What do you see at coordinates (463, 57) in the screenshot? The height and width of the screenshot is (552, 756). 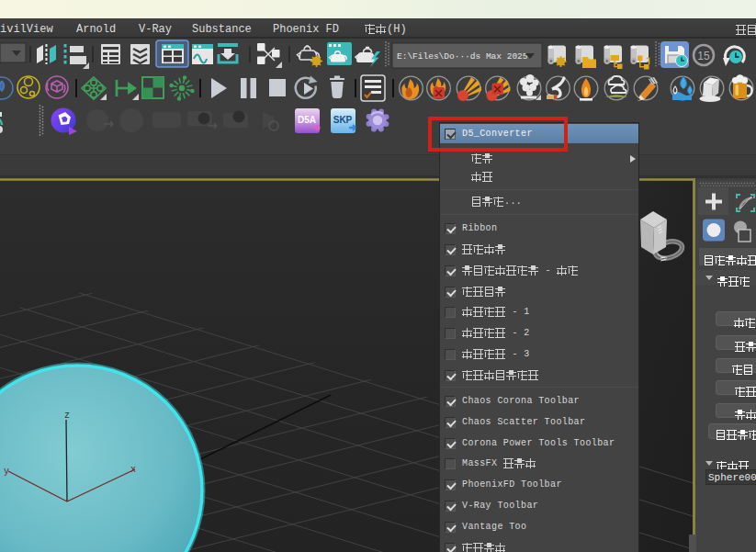 I see `svg-text: E:\Files\Do···ds Max 2025` at bounding box center [463, 57].